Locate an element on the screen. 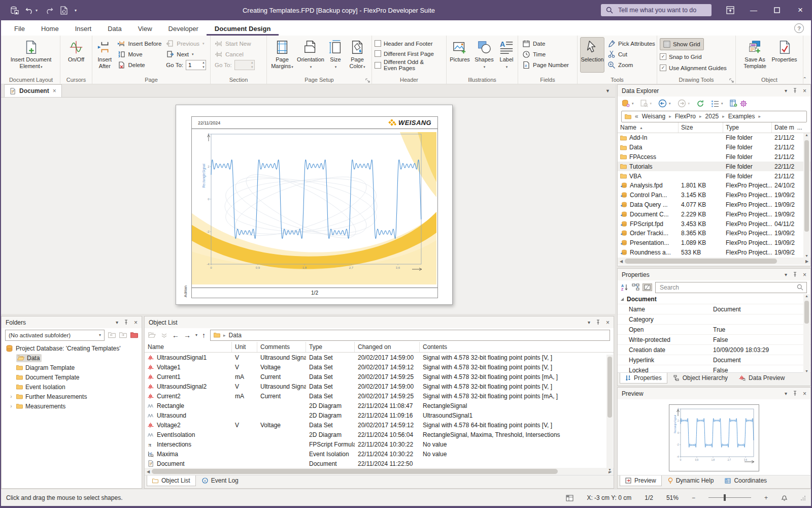 This screenshot has height=508, width=812. save-as-template-button: Save As Template is located at coordinates (755, 55).